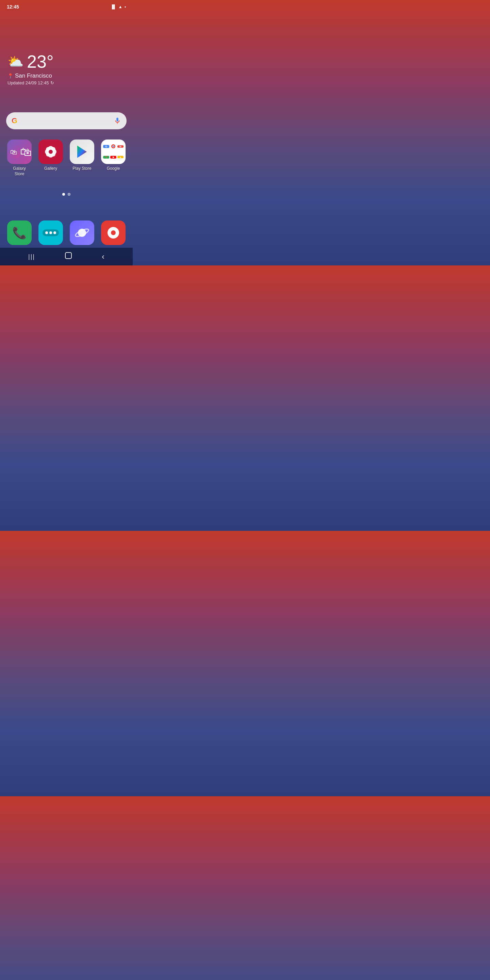 The height and width of the screenshot is (980, 490). I want to click on saturn-icon, so click(82, 233).